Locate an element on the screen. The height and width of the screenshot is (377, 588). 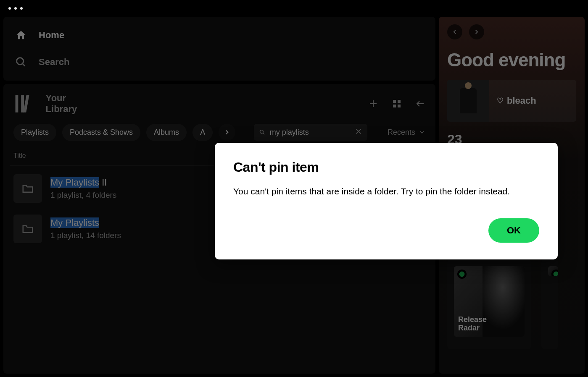
filter-chip: Playlists is located at coordinates (35, 133).